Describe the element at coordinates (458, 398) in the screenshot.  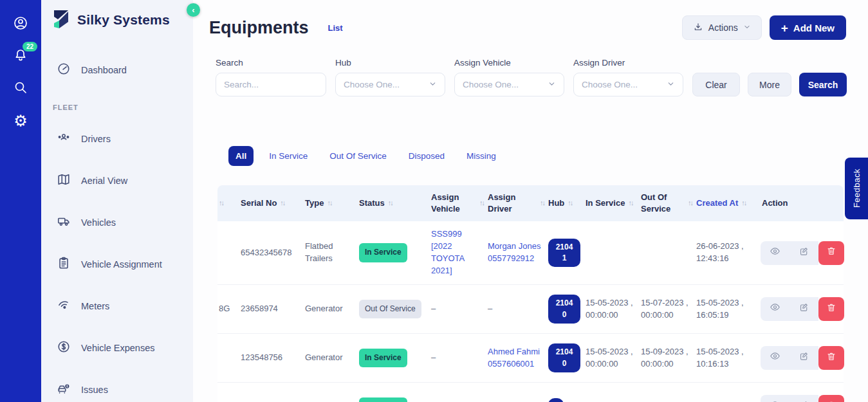
I see `cell-assign-vehicle: –` at that location.